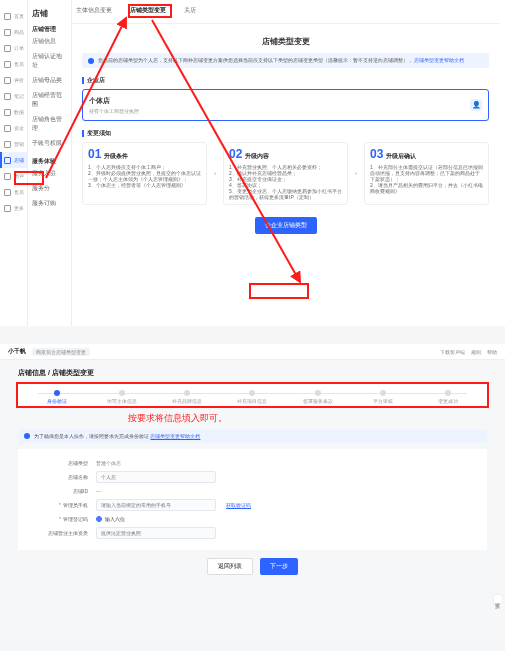  Describe the element at coordinates (50, 30) in the screenshot. I see `submenu-group-1: 店铺管理` at that location.